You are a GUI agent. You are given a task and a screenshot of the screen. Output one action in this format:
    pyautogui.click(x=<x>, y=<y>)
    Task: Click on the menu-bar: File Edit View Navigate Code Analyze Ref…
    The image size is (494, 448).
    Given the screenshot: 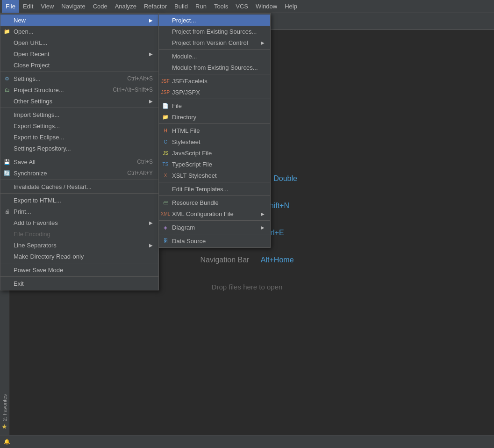 What is the action you would take?
    pyautogui.click(x=247, y=7)
    